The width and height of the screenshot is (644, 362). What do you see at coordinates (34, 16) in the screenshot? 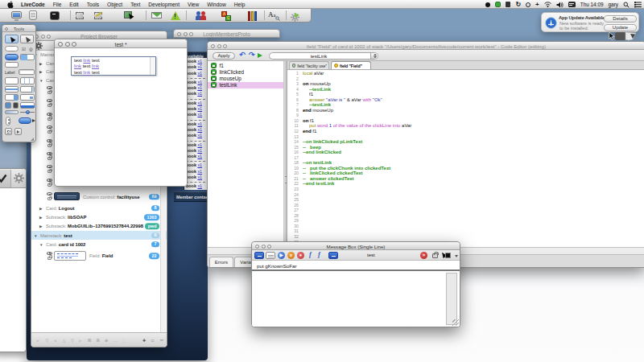
I see `script-icon` at bounding box center [34, 16].